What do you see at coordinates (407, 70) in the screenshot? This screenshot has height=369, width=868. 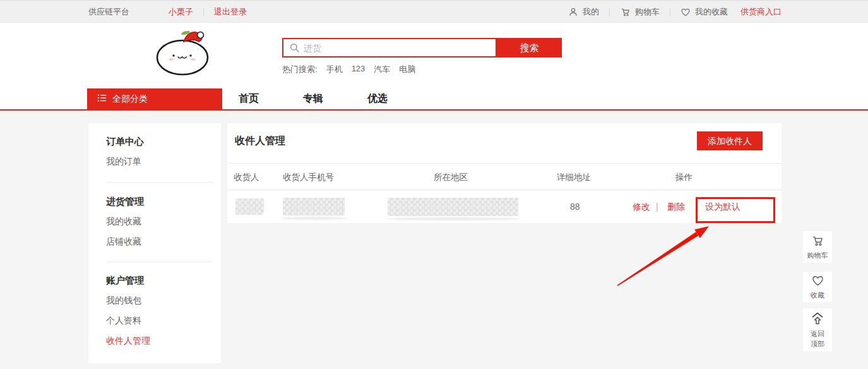 I see `hot-term: 电脑` at bounding box center [407, 70].